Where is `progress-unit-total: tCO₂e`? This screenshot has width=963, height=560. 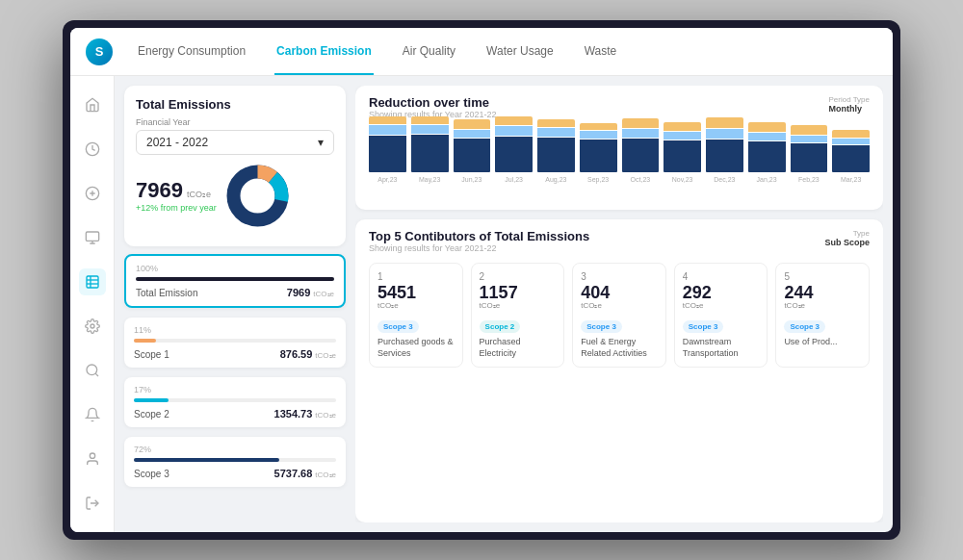
progress-unit-total: tCO₂e is located at coordinates (324, 294).